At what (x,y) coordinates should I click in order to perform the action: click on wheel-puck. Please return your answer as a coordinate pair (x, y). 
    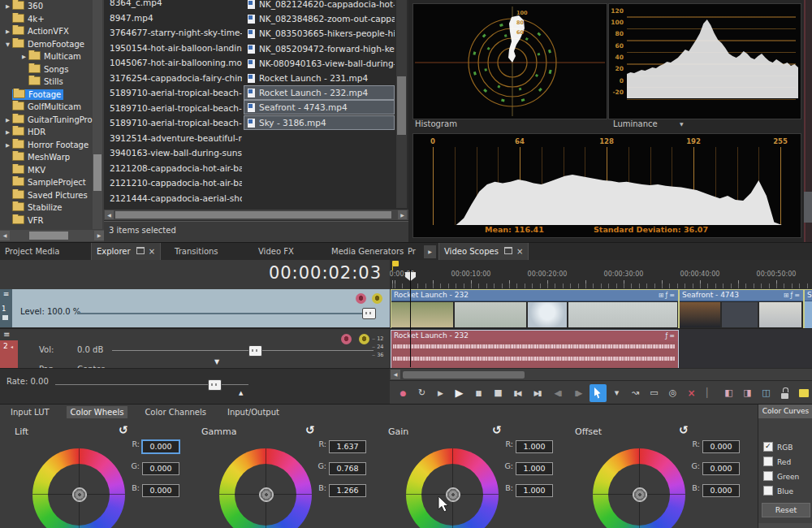
    Looking at the image, I should click on (80, 495).